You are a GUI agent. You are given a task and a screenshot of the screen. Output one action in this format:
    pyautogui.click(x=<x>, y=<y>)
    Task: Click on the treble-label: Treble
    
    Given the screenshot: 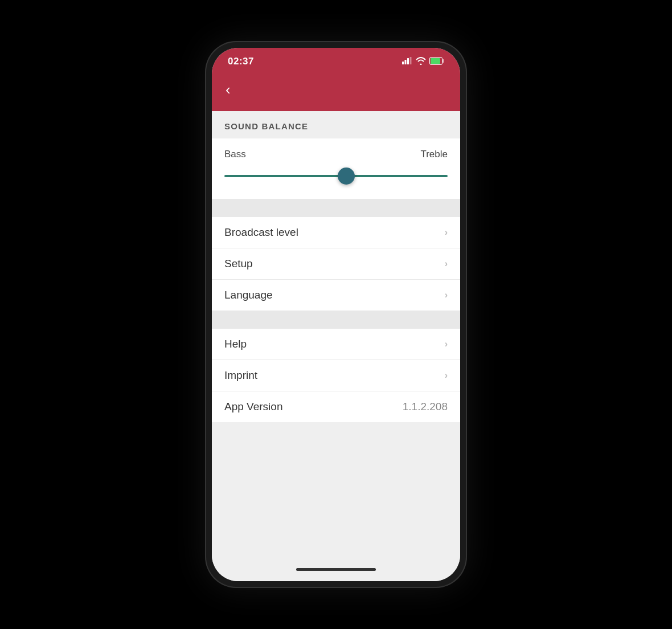 What is the action you would take?
    pyautogui.click(x=434, y=154)
    